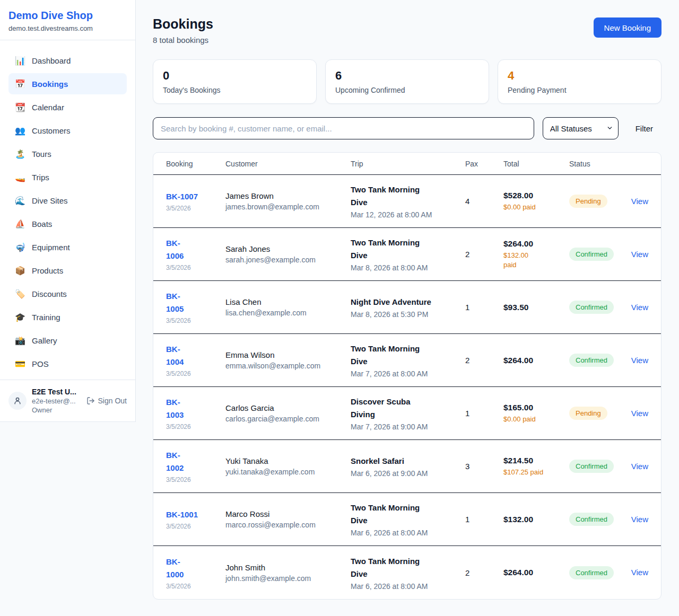 The height and width of the screenshot is (616, 679). I want to click on sidebar-item-products: 📦 Products, so click(68, 270).